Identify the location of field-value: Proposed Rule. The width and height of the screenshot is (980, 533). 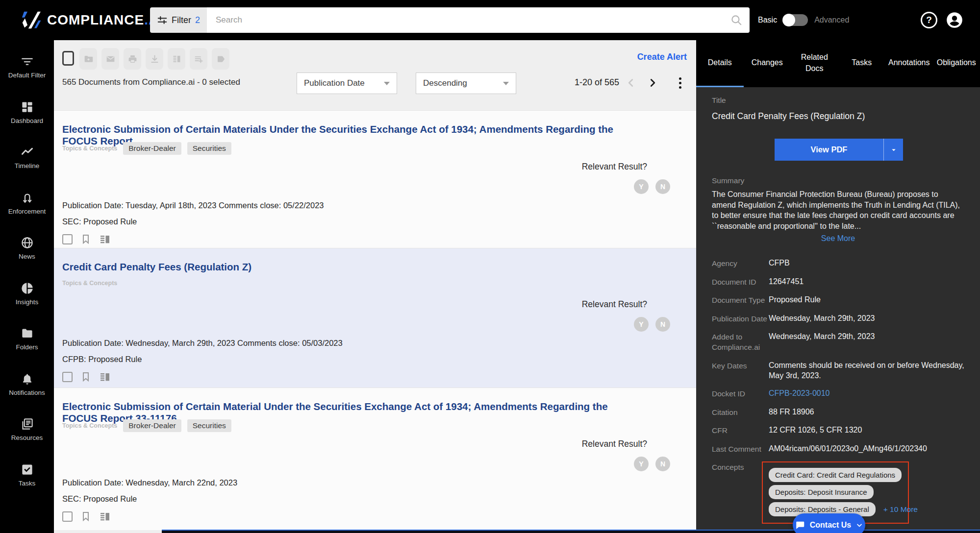
(867, 300).